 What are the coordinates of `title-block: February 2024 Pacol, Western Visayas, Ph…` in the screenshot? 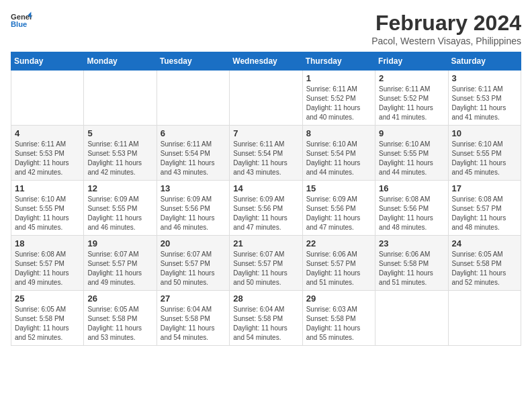 It's located at (446, 28).